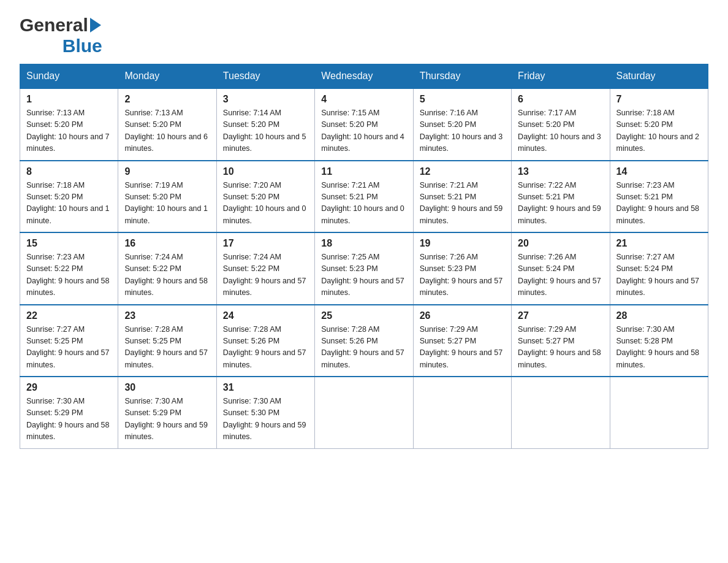 The image size is (728, 563). What do you see at coordinates (68, 275) in the screenshot?
I see `day-info: Sunrise: 7:23 AMSunset: 5:22 PMDaylight:…` at bounding box center [68, 275].